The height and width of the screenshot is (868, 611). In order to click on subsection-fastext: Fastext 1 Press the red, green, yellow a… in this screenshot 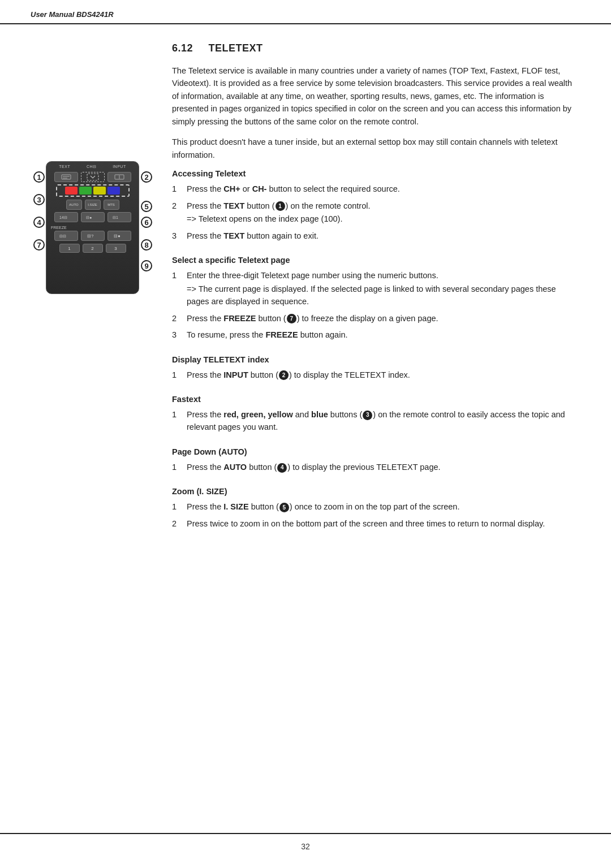, I will do `click(376, 414)`.